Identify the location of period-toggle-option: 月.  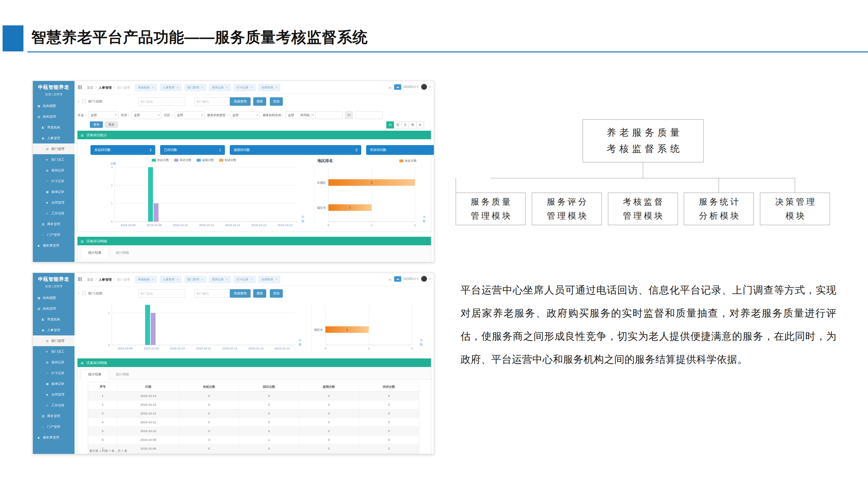
(405, 125).